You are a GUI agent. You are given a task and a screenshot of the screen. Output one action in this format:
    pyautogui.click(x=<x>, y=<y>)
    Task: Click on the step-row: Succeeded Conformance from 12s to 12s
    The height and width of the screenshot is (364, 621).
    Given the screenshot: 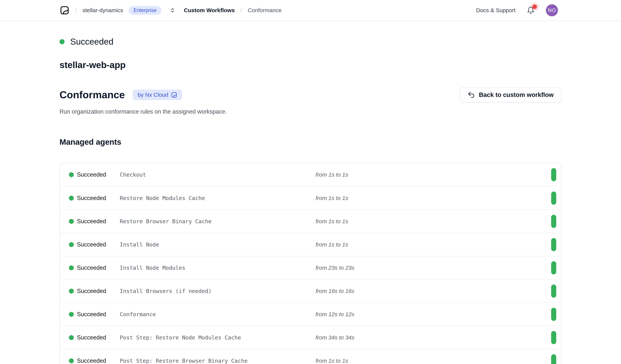 What is the action you would take?
    pyautogui.click(x=310, y=314)
    